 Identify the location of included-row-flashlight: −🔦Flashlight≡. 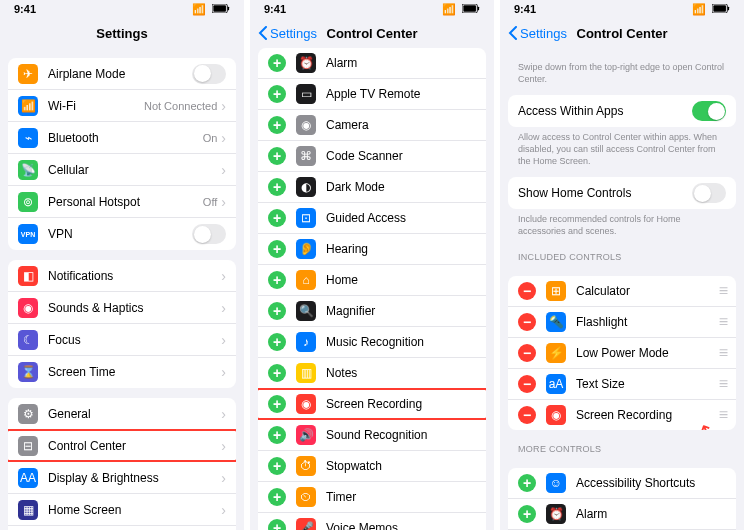
(622, 322).